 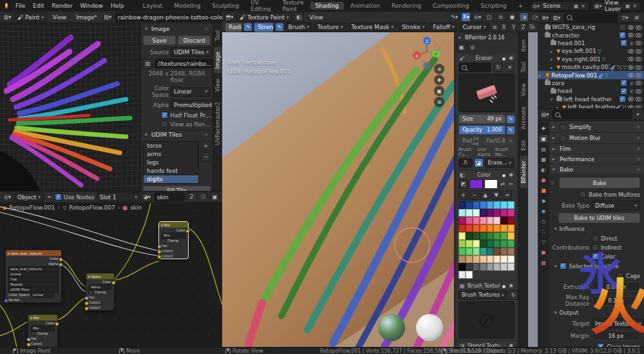 I want to click on workspace-tab-animation: Animation, so click(x=365, y=6).